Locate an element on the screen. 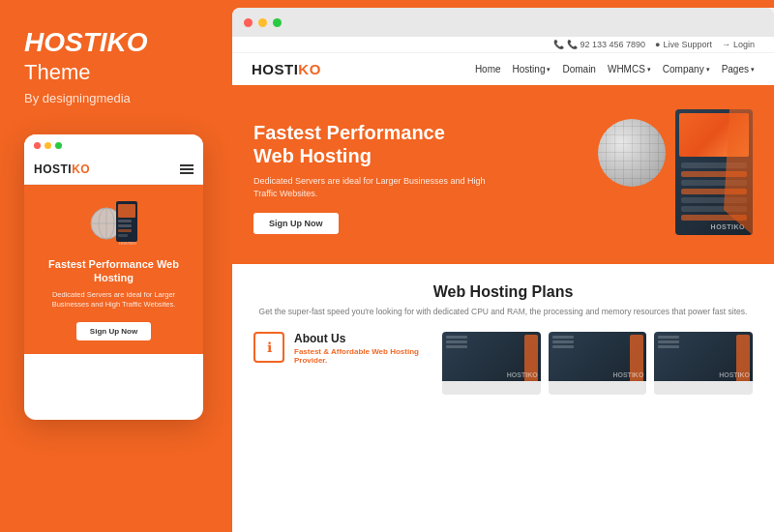 This screenshot has width=774, height=532. plan-card-label-2: HOSTIKO is located at coordinates (628, 375).